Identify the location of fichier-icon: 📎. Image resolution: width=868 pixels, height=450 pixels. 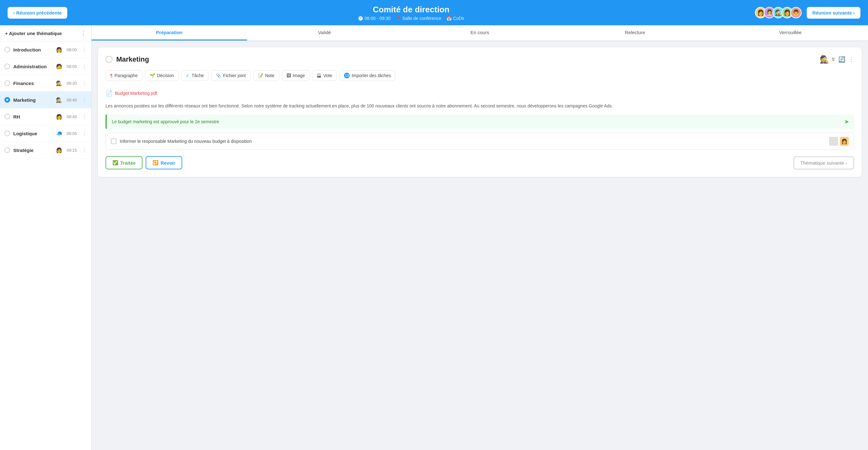
(218, 76).